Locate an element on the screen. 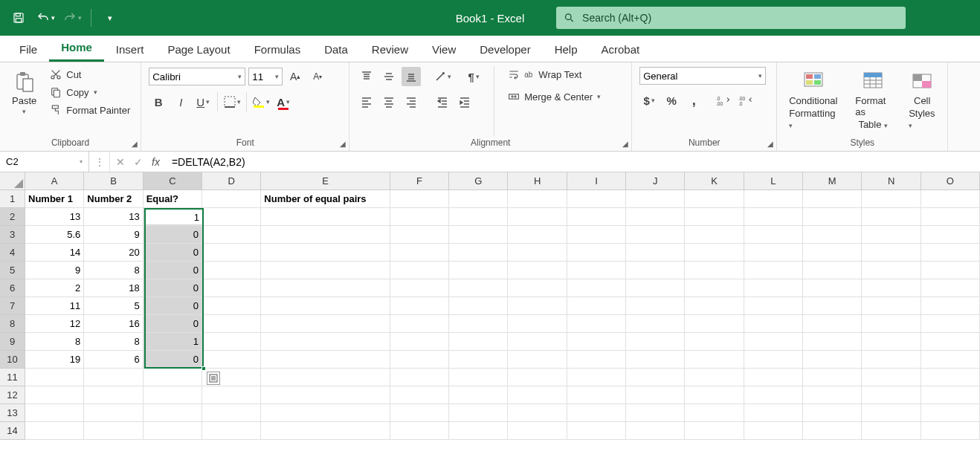 Image resolution: width=980 pixels, height=457 pixels. cell-K13 is located at coordinates (714, 413).